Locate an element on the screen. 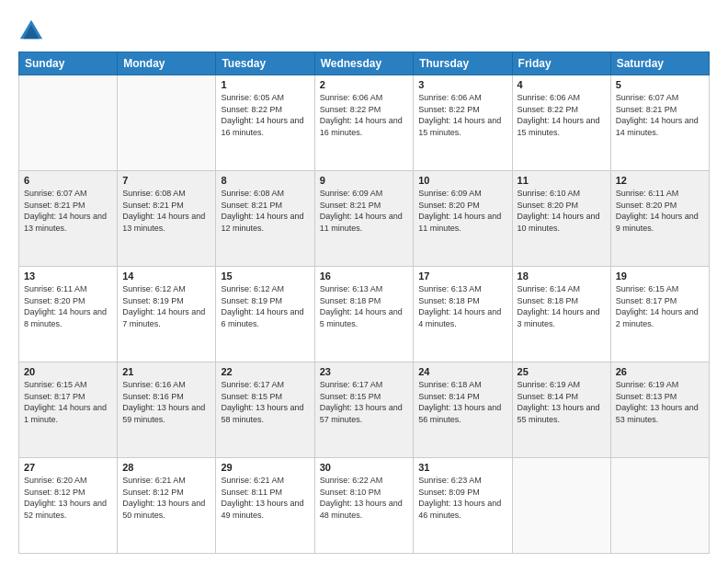 This screenshot has height=563, width=728. calendar-cell: 27Sunrise: 6:20 AM Sunset: 8:12 PM Dayli… is located at coordinates (68, 506).